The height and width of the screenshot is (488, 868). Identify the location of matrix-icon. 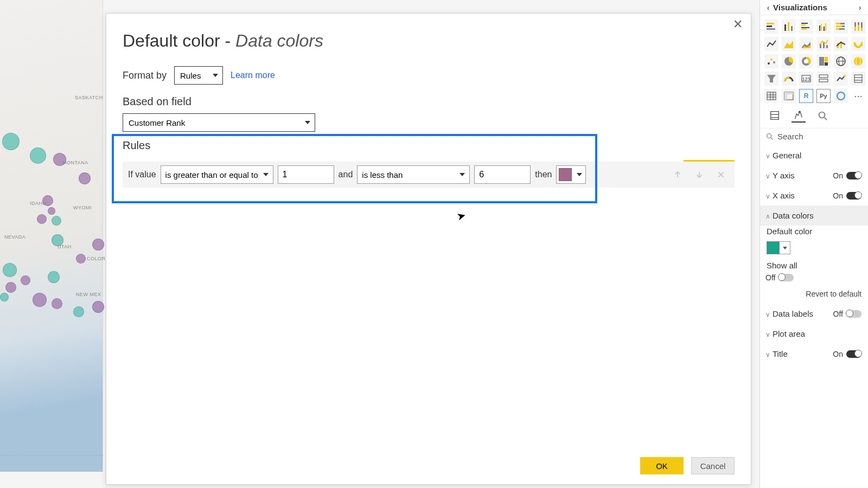
(789, 96).